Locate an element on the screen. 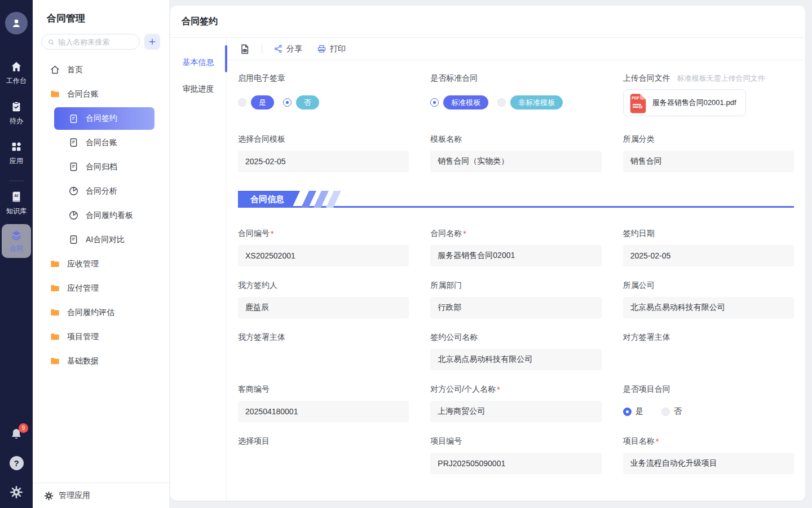 The width and height of the screenshot is (812, 508). search-box is located at coordinates (90, 42).